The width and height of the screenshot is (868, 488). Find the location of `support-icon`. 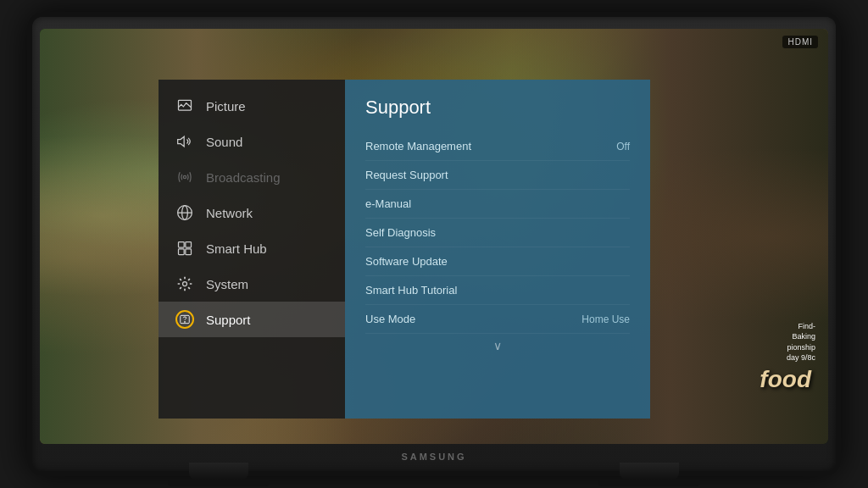

support-icon is located at coordinates (185, 319).